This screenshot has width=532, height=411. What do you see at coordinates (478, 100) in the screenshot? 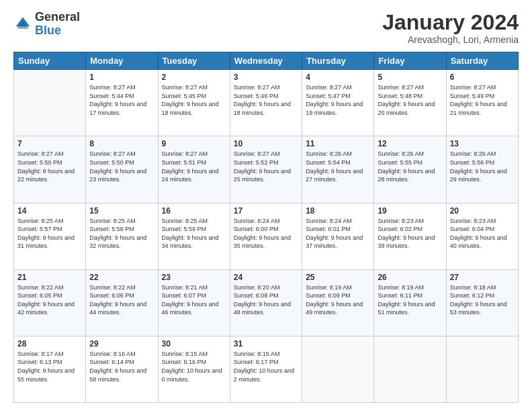
I see `day-info: Sunrise: 8:27 AMSunset: 5:49 PMDaylight:…` at bounding box center [478, 100].